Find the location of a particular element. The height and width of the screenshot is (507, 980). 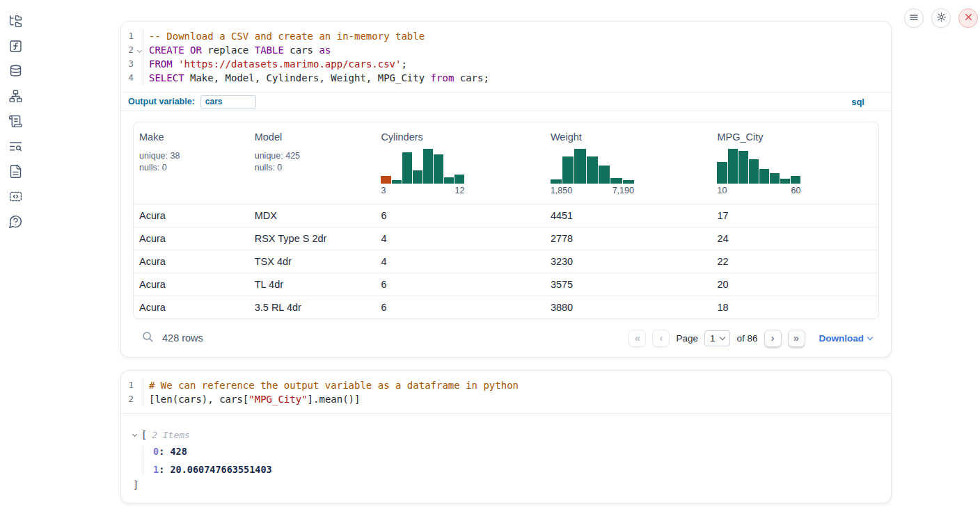

code-line: 3FROM 'https://datasets.marimo.app/cars.… is located at coordinates (506, 64).